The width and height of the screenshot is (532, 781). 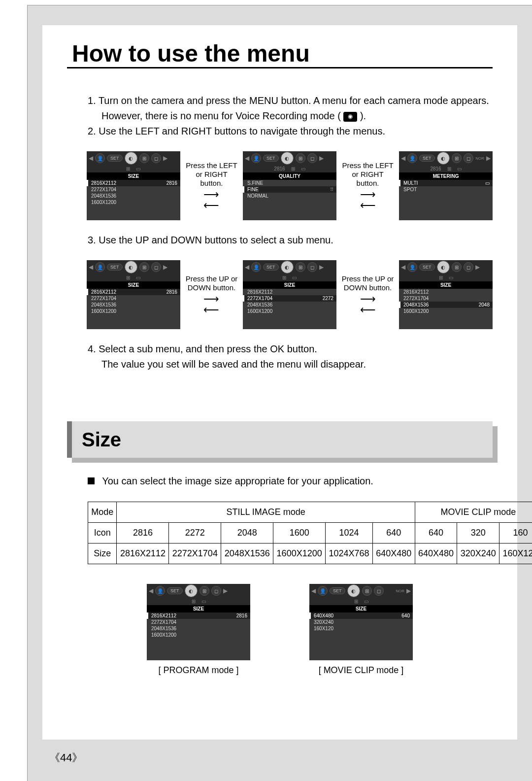 What do you see at coordinates (446, 305) in the screenshot?
I see `menu-item: 2048X15362048` at bounding box center [446, 305].